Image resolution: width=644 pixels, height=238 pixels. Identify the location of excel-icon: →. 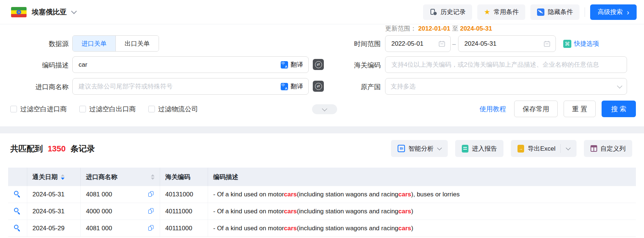
(521, 149).